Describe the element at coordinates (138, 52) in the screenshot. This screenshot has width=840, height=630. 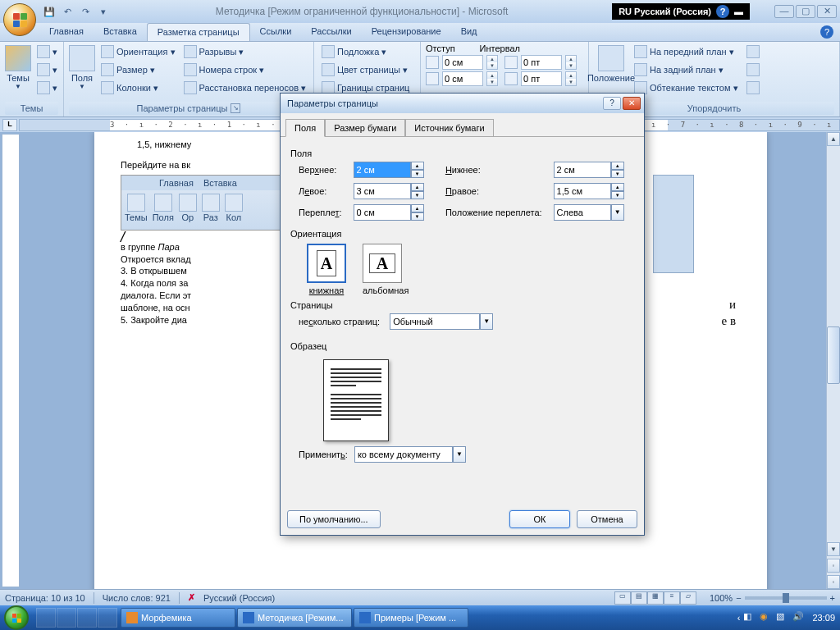
I see `orientation-button: Ориентация ▾` at that location.